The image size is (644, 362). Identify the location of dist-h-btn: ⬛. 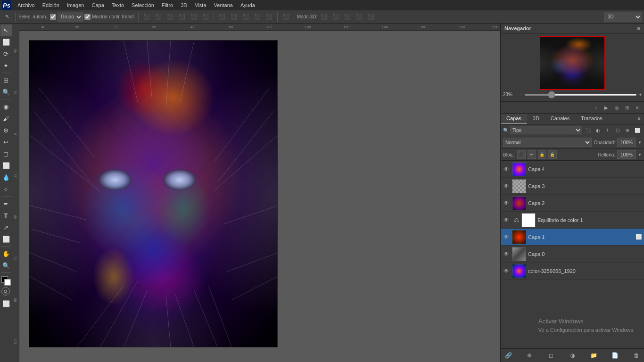
(222, 17).